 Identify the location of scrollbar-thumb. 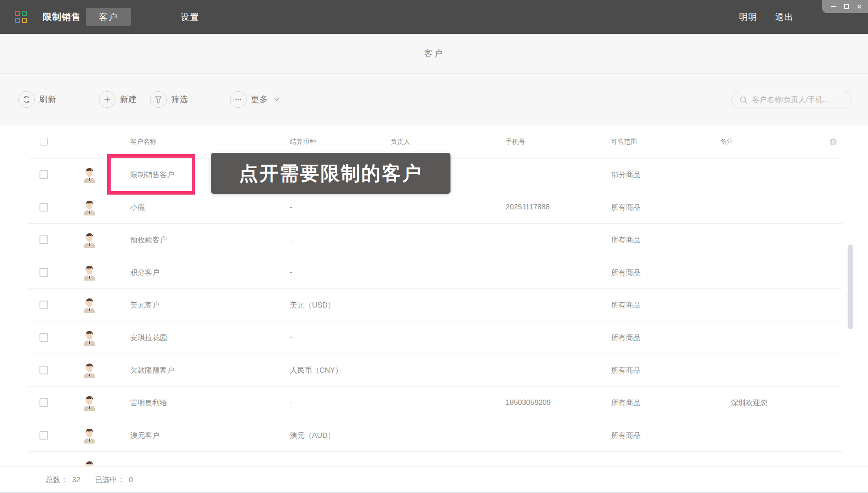
(851, 287).